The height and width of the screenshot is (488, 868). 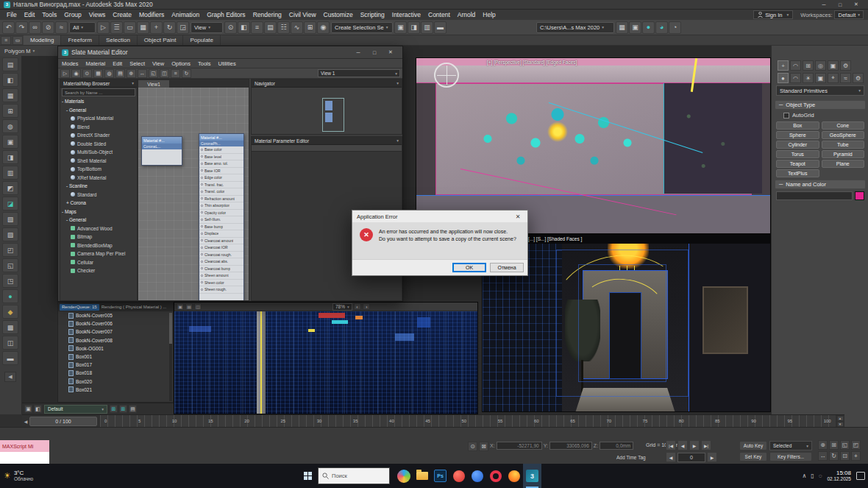 I want to click on lights-icon: ☀, so click(x=808, y=78).